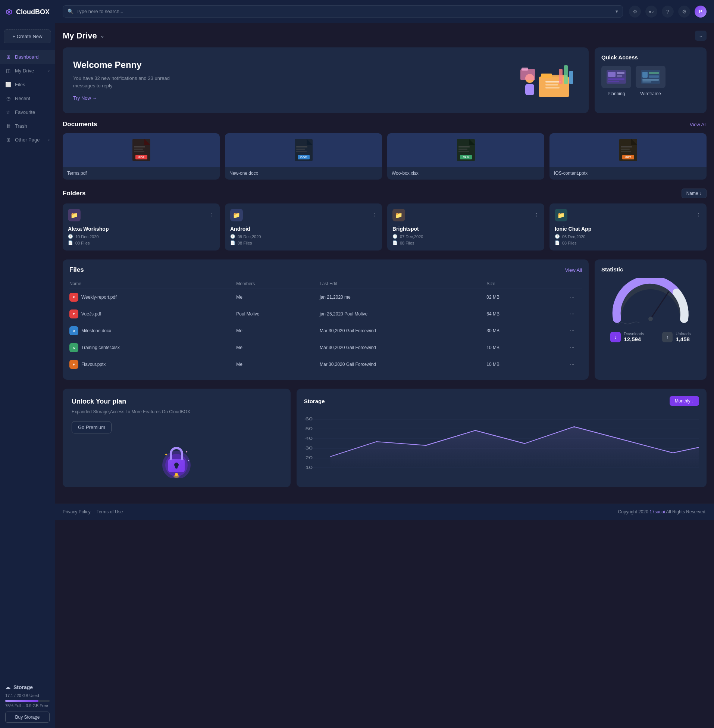 This screenshot has height=728, width=714. I want to click on welcome-section: Welcome Penny You have 32 new notificati…, so click(385, 80).